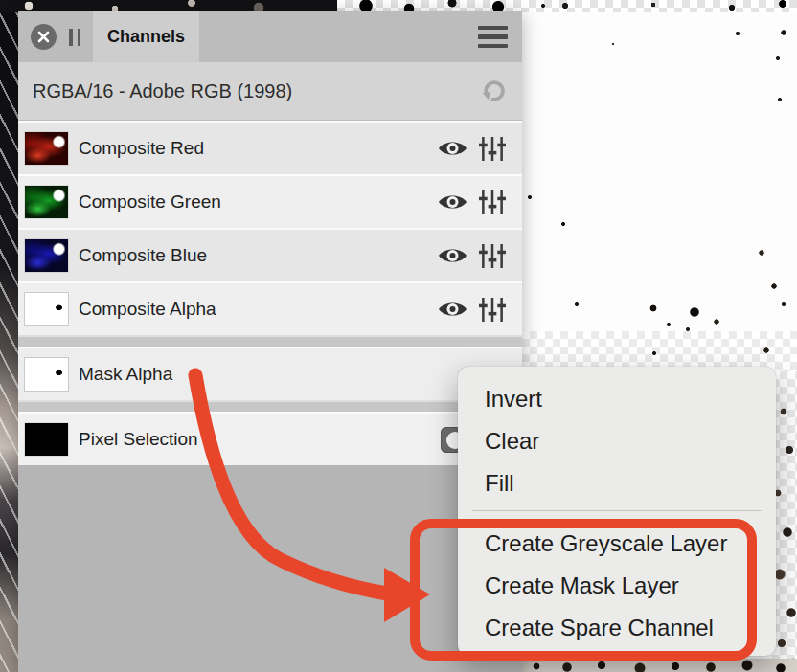 Image resolution: width=797 pixels, height=672 pixels. I want to click on menu-separator, so click(617, 511).